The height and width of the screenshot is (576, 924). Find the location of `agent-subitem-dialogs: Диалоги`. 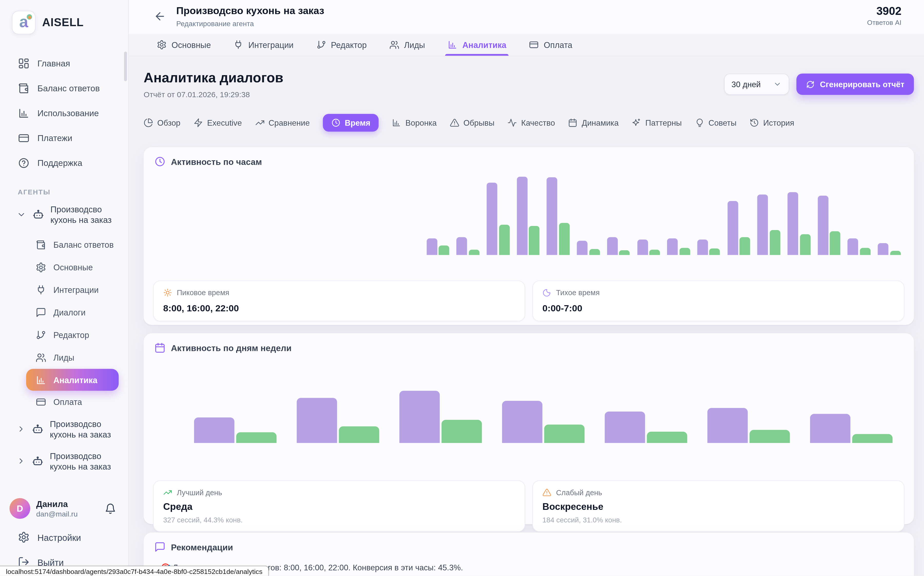

agent-subitem-dialogs: Диалоги is located at coordinates (64, 312).